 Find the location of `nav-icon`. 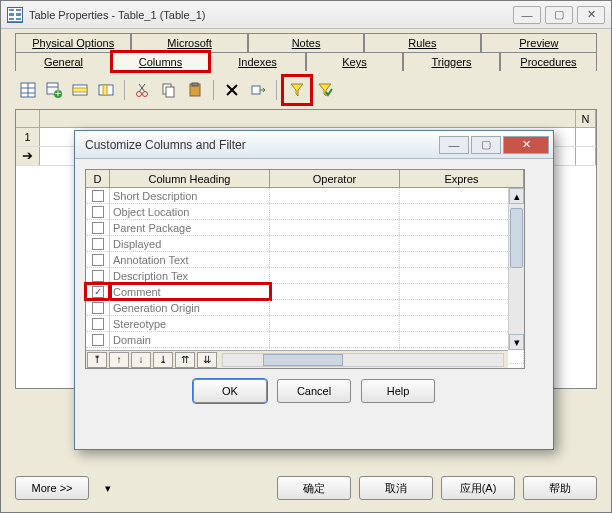

nav-icon is located at coordinates (258, 90).